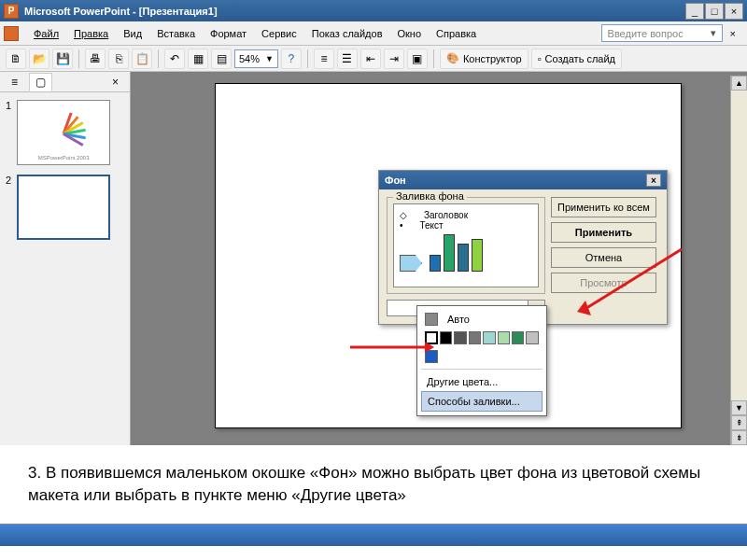 This screenshot has width=747, height=560. What do you see at coordinates (431, 357) in the screenshot?
I see `swatch-blue` at bounding box center [431, 357].